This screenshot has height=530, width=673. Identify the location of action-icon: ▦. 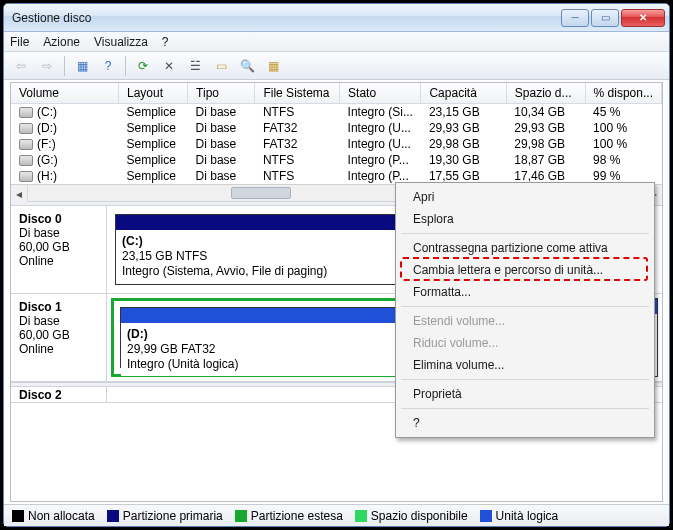
(273, 66).